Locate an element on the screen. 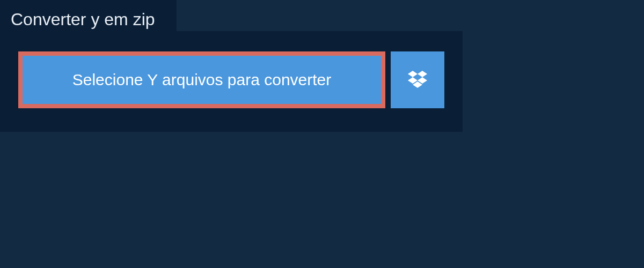 The width and height of the screenshot is (644, 268). tab-label: Converter y em zip is located at coordinates (83, 19).